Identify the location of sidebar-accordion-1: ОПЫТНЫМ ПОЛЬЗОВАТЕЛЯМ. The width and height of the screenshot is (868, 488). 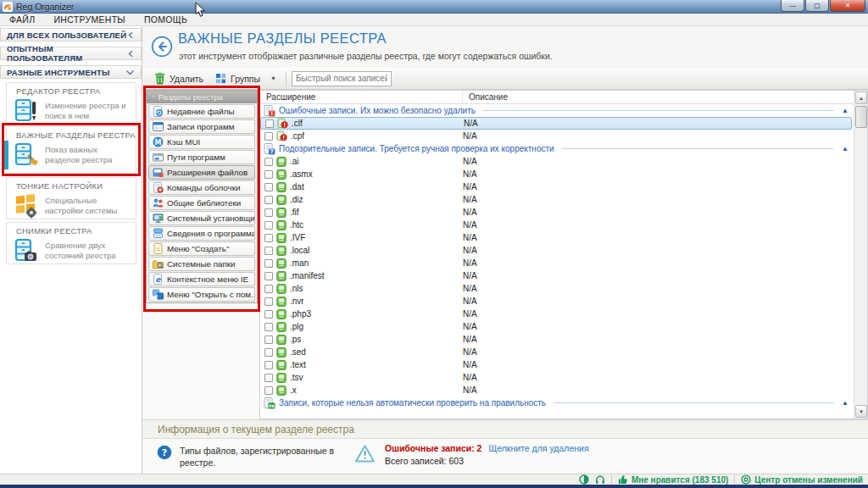
(71, 53).